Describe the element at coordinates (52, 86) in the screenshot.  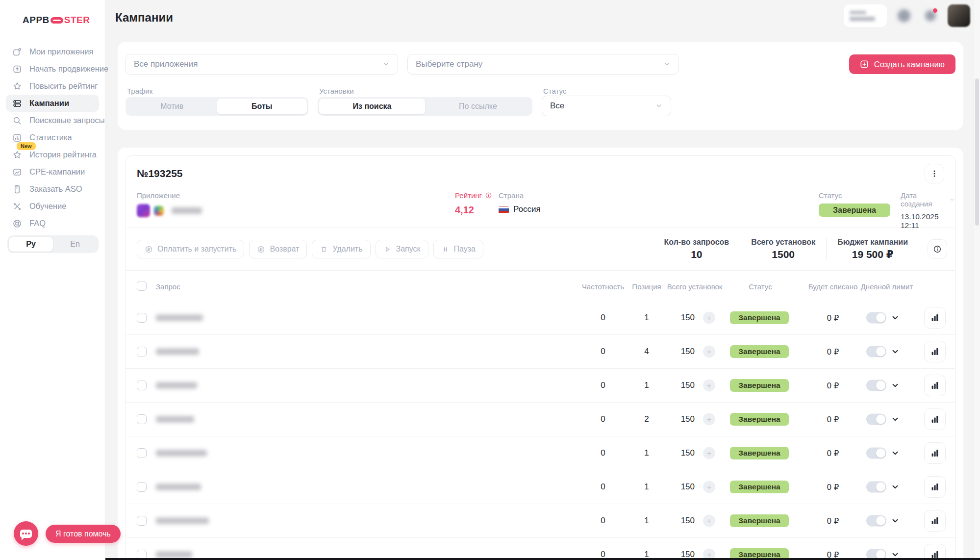
I see `sidebar-item-boost-rating: Повысить рейтинг` at that location.